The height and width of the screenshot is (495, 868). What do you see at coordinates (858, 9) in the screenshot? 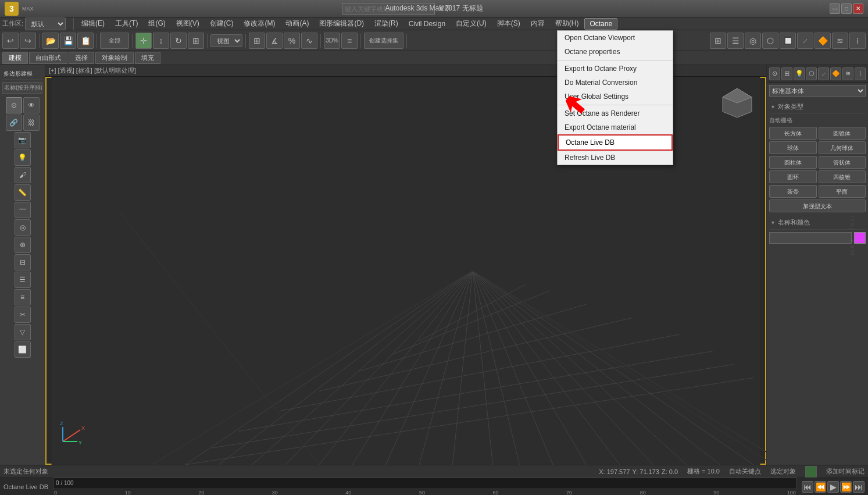
I see `close-btn: ✕` at bounding box center [858, 9].